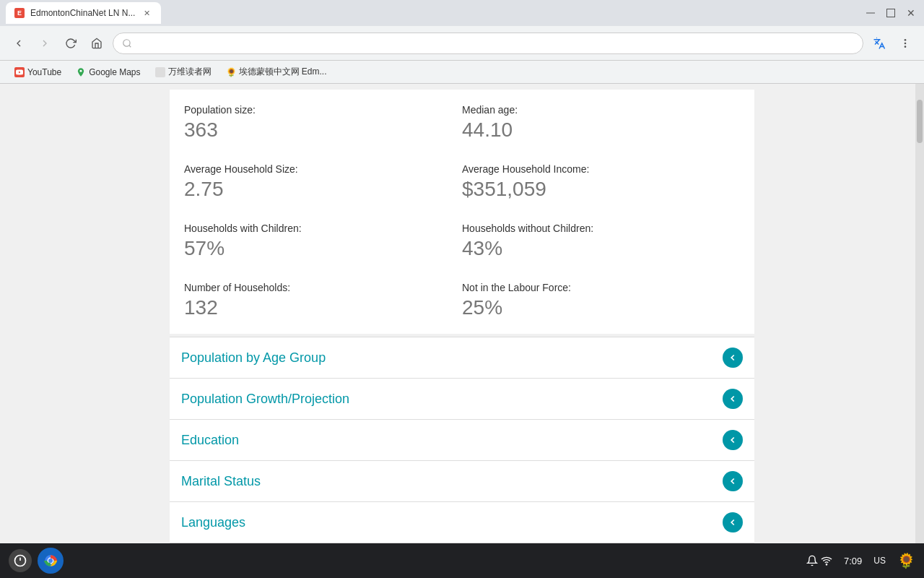 This screenshot has width=924, height=578. What do you see at coordinates (819, 561) in the screenshot?
I see `system-tray` at bounding box center [819, 561].